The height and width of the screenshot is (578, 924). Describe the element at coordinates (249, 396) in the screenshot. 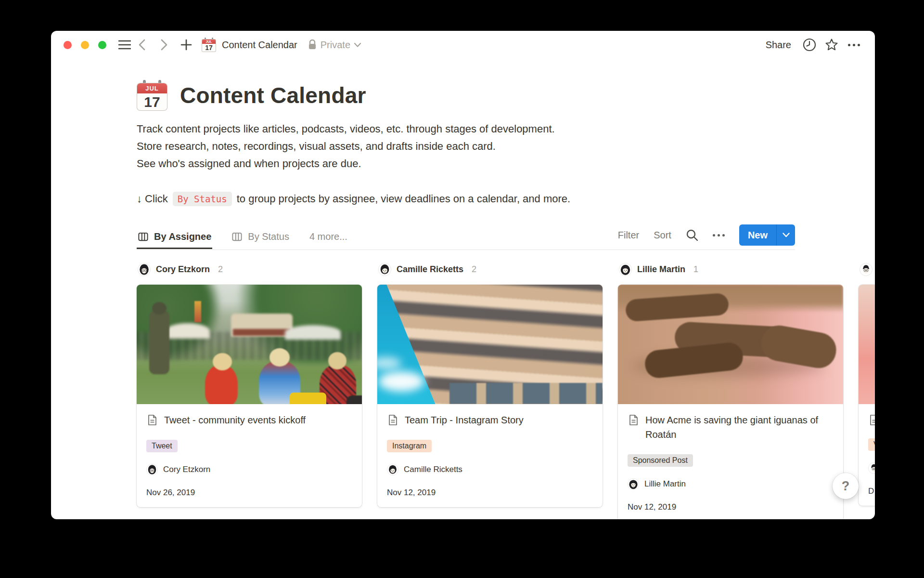

I see `board-card: Tweet - community events kickoff Tweet` at that location.